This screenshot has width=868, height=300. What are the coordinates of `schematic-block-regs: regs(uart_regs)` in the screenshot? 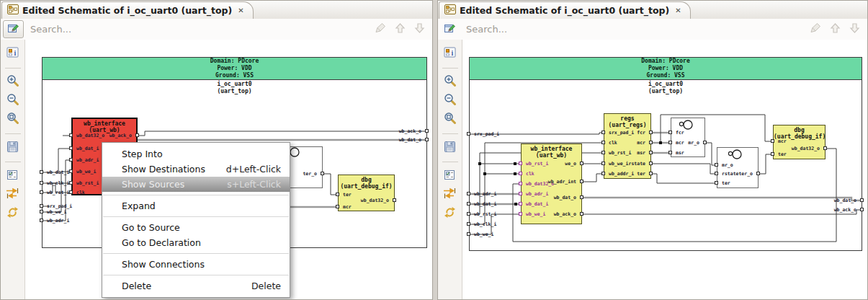 It's located at (627, 146).